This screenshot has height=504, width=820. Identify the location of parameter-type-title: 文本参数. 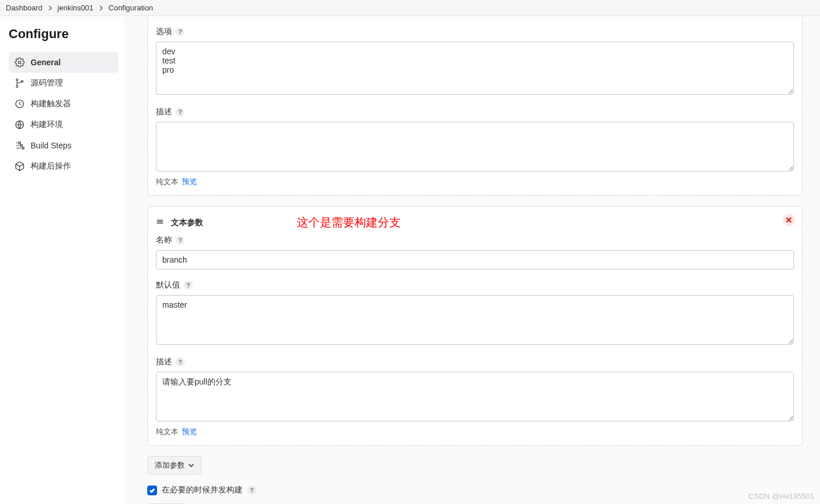
(187, 223).